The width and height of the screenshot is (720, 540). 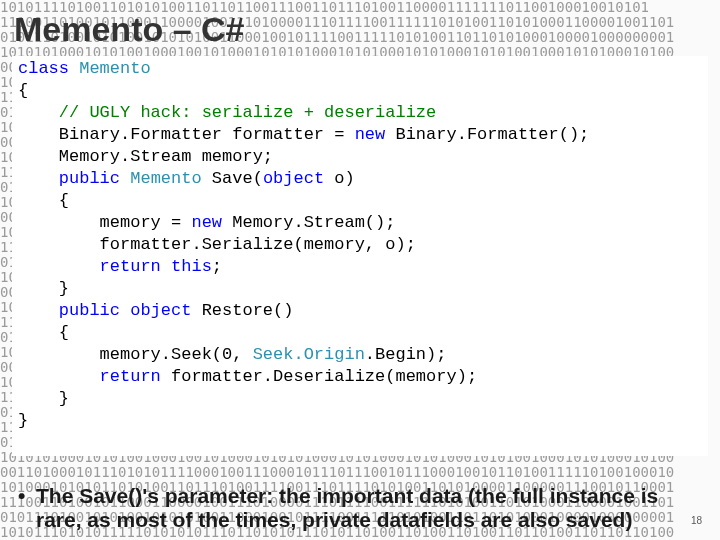 What do you see at coordinates (360, 223) in the screenshot?
I see `code-line: memory = new Memory.Stream();` at bounding box center [360, 223].